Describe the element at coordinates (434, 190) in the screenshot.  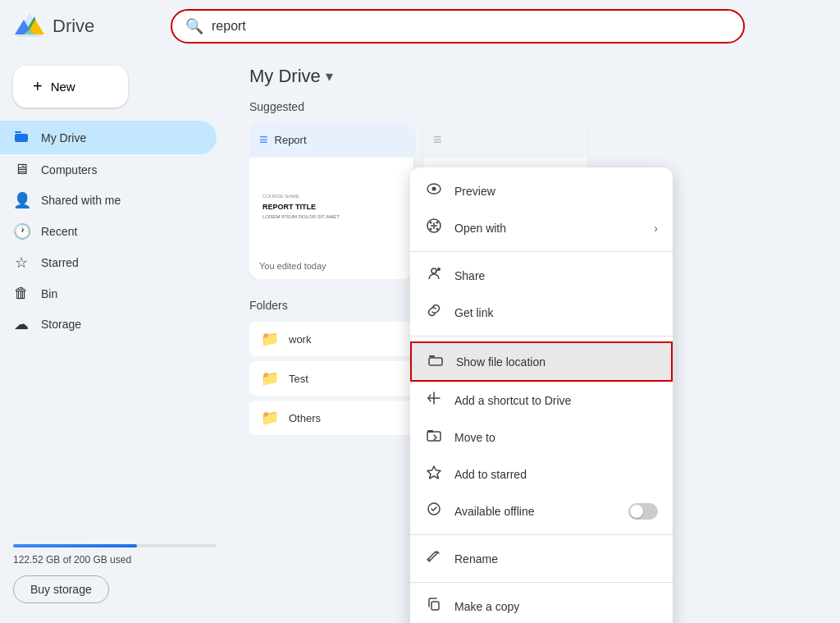
I see `preview-icon` at that location.